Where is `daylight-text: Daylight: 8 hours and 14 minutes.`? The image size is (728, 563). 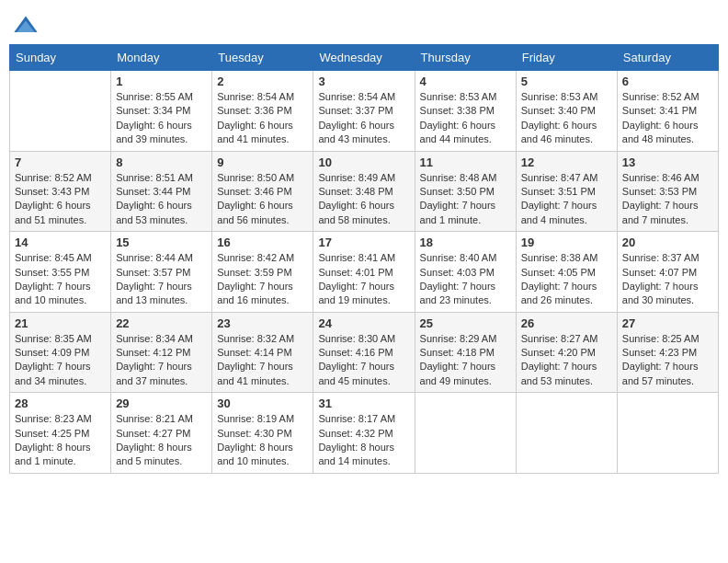 daylight-text: Daylight: 8 hours and 14 minutes. is located at coordinates (357, 454).